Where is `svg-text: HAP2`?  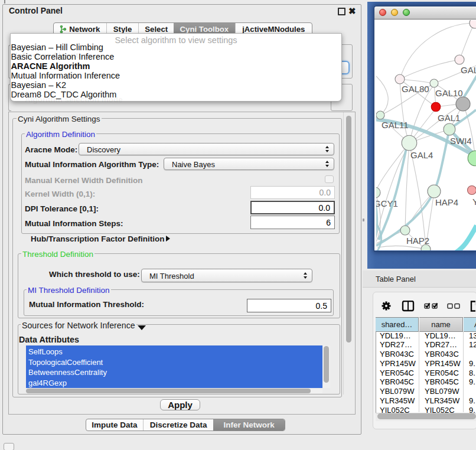
svg-text: HAP2 is located at coordinates (418, 241).